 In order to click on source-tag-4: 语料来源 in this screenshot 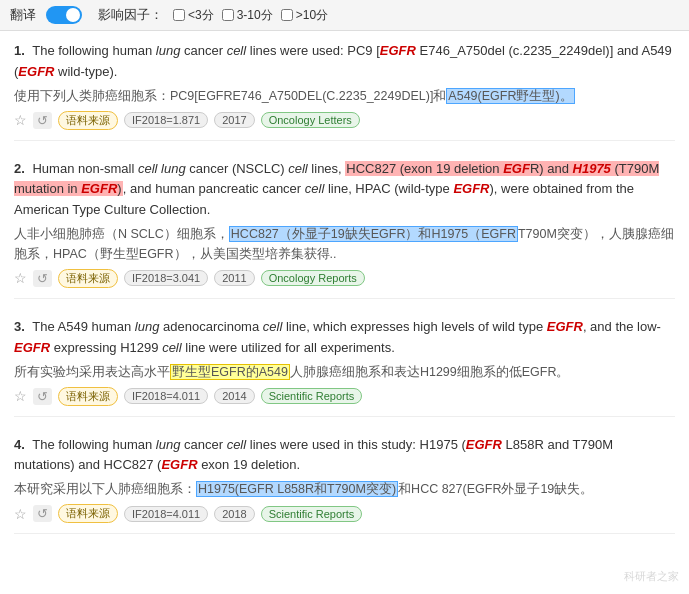, I will do `click(88, 514)`.